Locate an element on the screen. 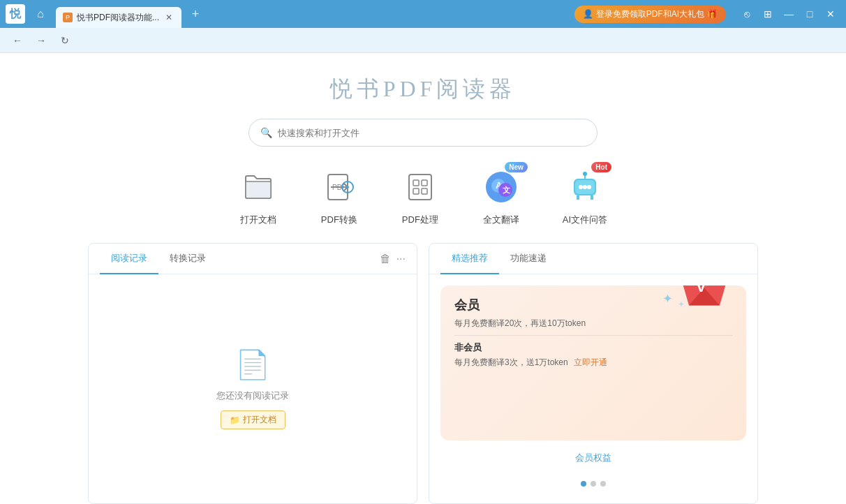 The width and height of the screenshot is (846, 504). promo-member-row: 每月免费翻译20次，再送10万token is located at coordinates (593, 324).